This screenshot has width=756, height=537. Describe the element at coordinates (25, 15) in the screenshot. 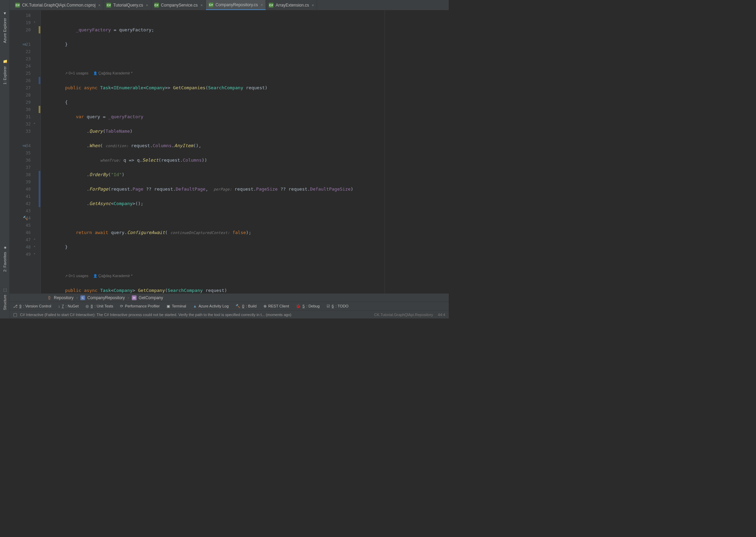

I see `line-number: 18` at that location.